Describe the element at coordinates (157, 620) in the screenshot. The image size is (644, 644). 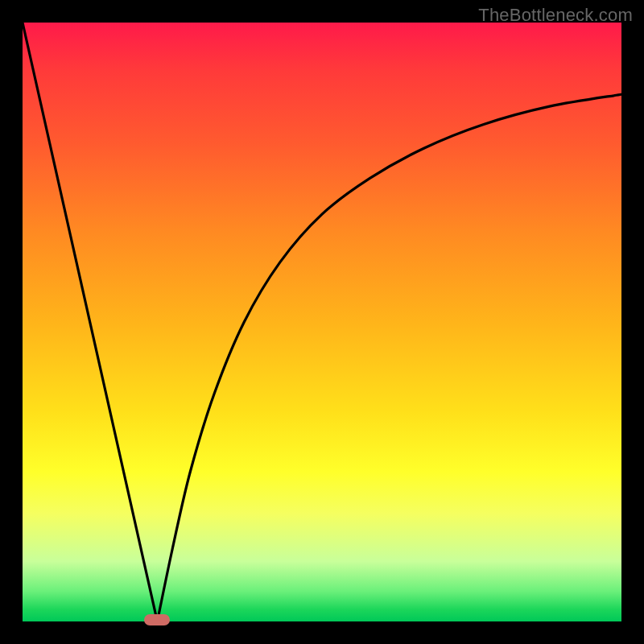
I see `bottleneck-marker` at that location.